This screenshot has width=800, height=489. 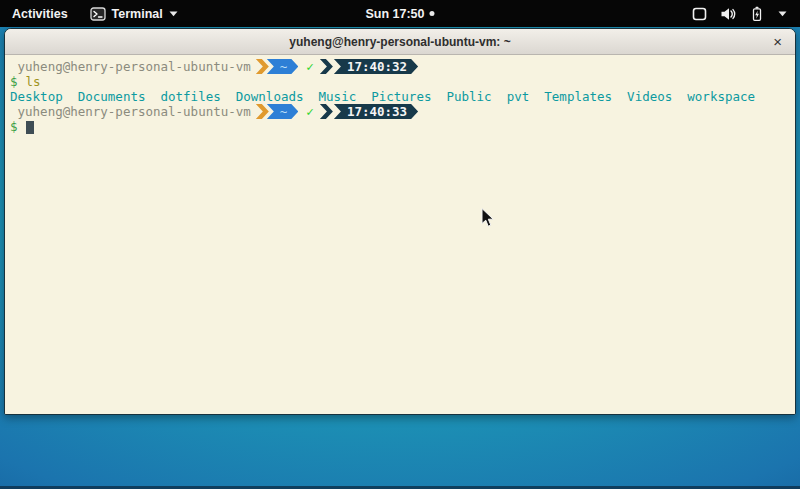 What do you see at coordinates (400, 126) in the screenshot?
I see `input-line: $` at bounding box center [400, 126].